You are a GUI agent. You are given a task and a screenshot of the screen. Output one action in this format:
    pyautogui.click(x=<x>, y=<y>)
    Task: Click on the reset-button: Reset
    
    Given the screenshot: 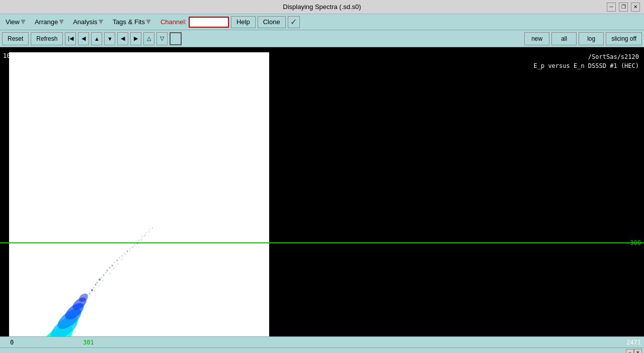 What is the action you would take?
    pyautogui.click(x=15, y=39)
    